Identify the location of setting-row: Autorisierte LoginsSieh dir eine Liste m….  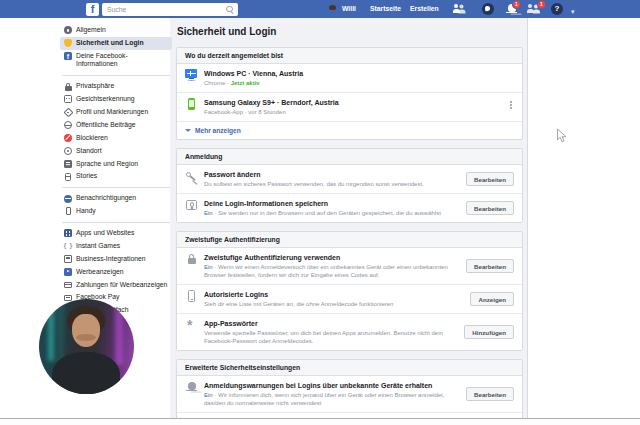
(350, 298).